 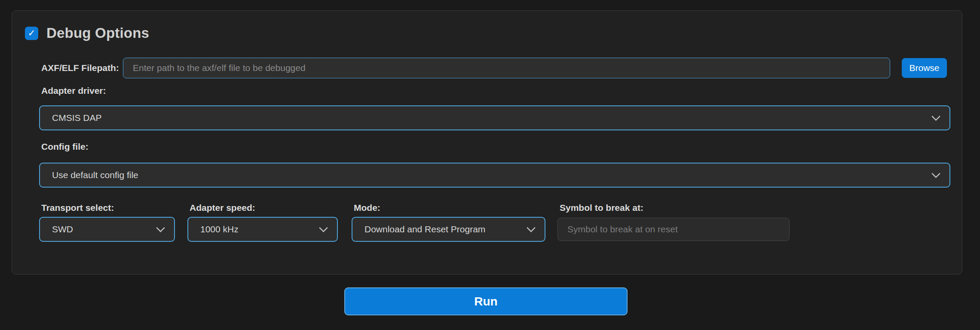 What do you see at coordinates (219, 229) in the screenshot?
I see `adapter-speed-value: 1000 kHz` at bounding box center [219, 229].